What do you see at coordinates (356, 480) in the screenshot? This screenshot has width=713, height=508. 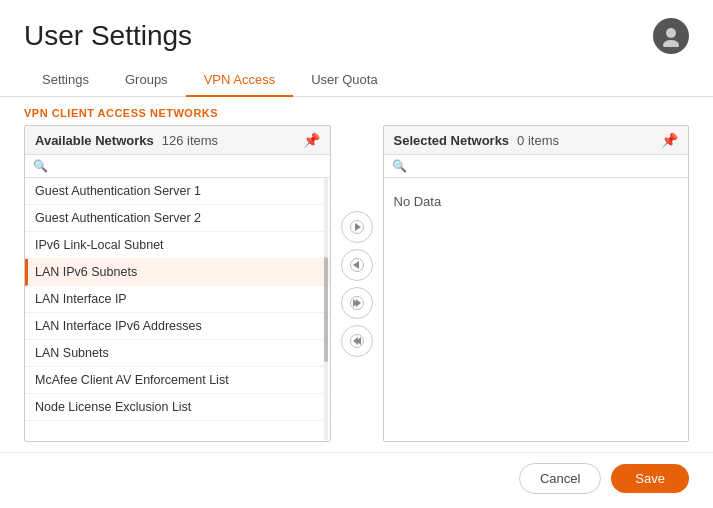 I see `footer: Cancel Save` at bounding box center [356, 480].